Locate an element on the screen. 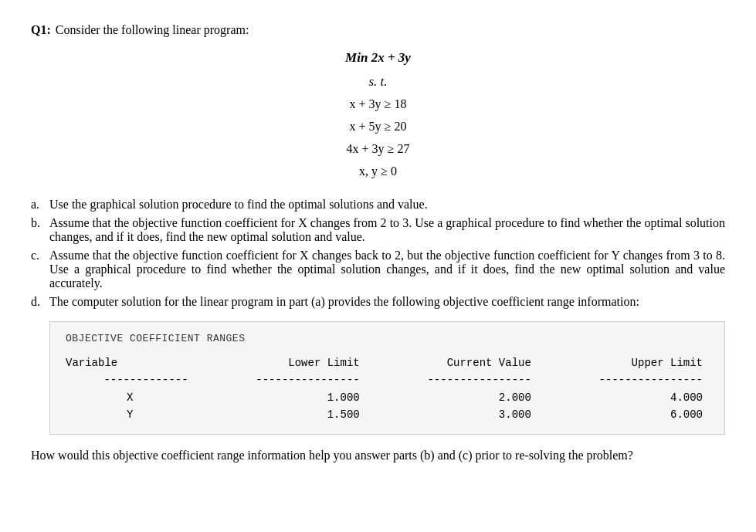 Image resolution: width=756 pixels, height=532 pixels. question-label: Q1: is located at coordinates (41, 30).